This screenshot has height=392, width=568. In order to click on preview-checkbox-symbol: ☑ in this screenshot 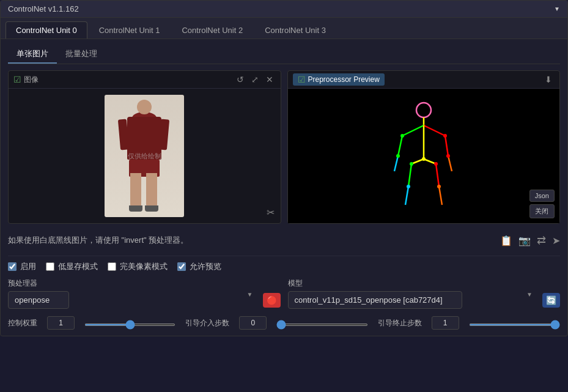, I will do `click(302, 80)`.